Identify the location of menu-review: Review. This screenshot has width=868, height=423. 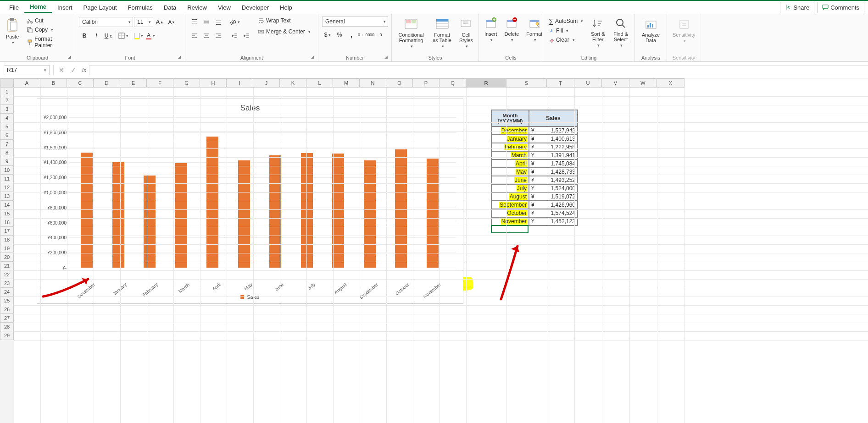
(197, 7).